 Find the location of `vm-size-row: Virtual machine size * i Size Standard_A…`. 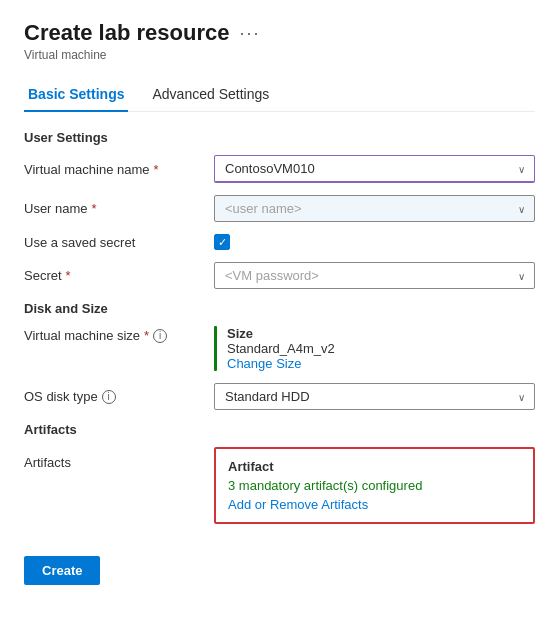

vm-size-row: Virtual machine size * i Size Standard_A… is located at coordinates (280, 348).